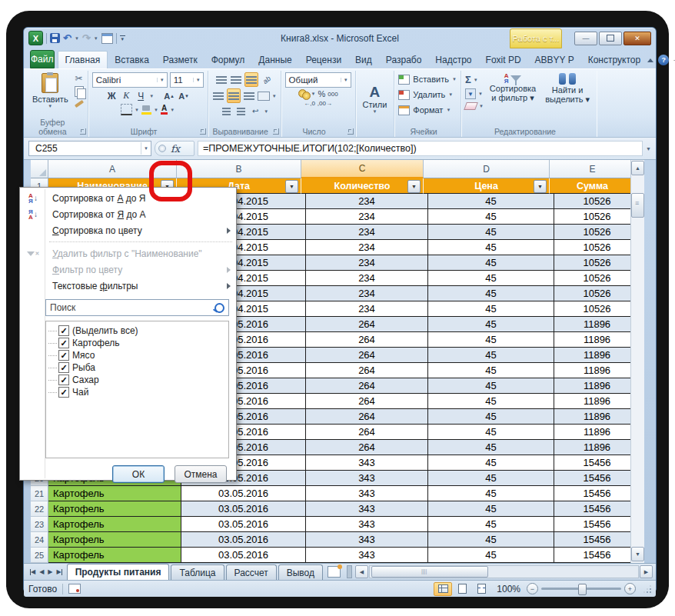 The width and height of the screenshot is (675, 616). I want to click on decrease-indent-button, so click(226, 111).